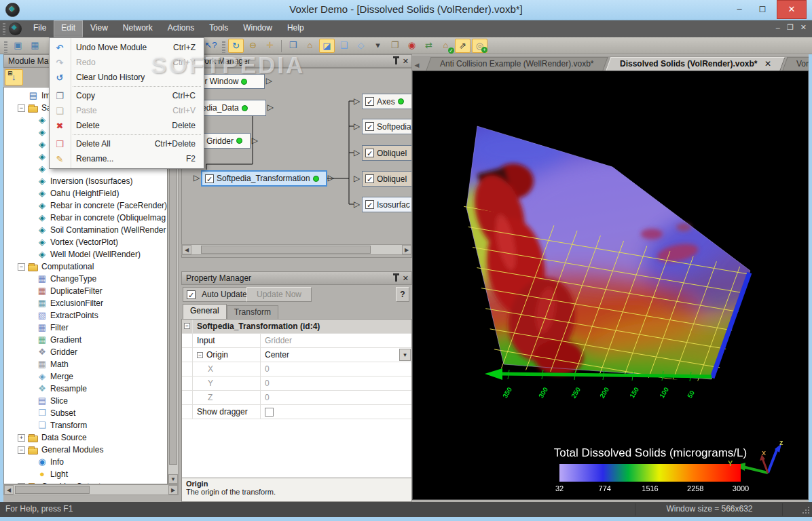  Describe the element at coordinates (297, 327) in the screenshot. I see `property-section-header: −Softpedia_Transformation (id:4)` at that location.